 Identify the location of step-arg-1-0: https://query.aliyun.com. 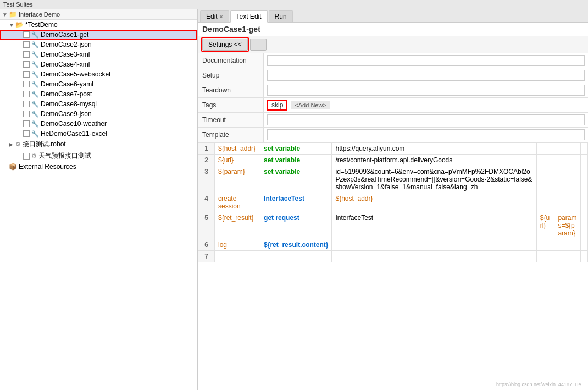
(434, 149).